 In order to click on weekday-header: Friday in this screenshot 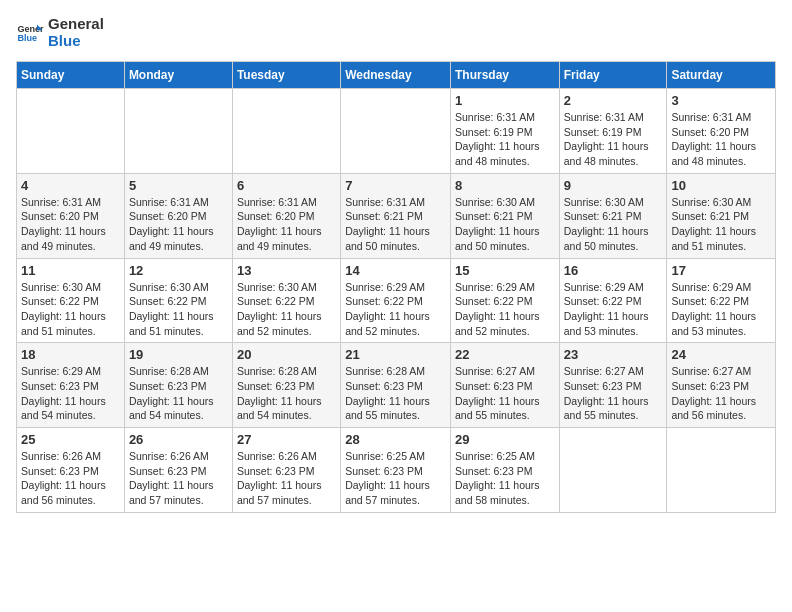, I will do `click(613, 76)`.